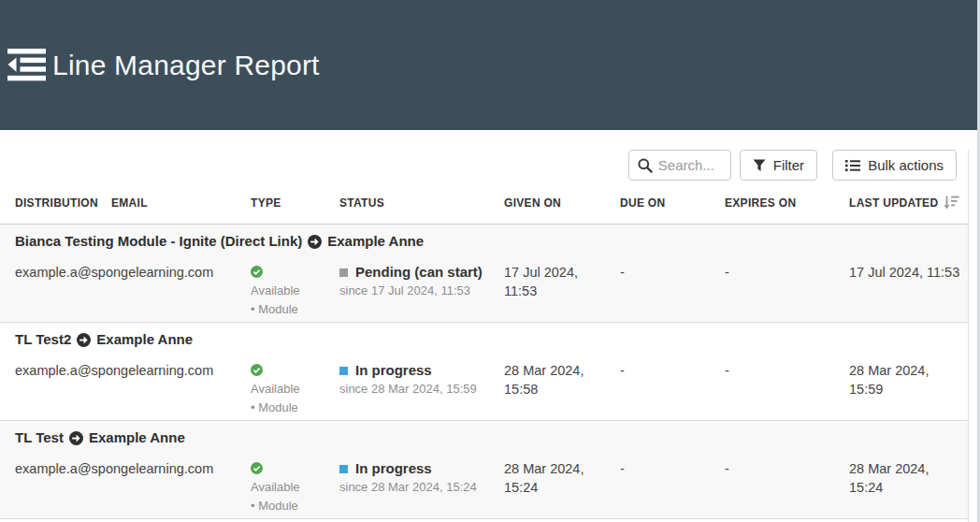 This screenshot has height=522, width=980. Describe the element at coordinates (186, 65) in the screenshot. I see `page-title: Line Manager Report` at that location.